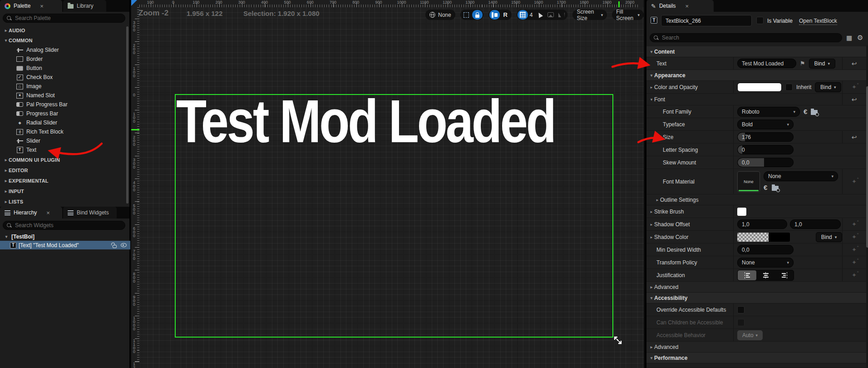 Image resolution: width=868 pixels, height=368 pixels. What do you see at coordinates (747, 275) in the screenshot?
I see `justify-left-button` at bounding box center [747, 275].